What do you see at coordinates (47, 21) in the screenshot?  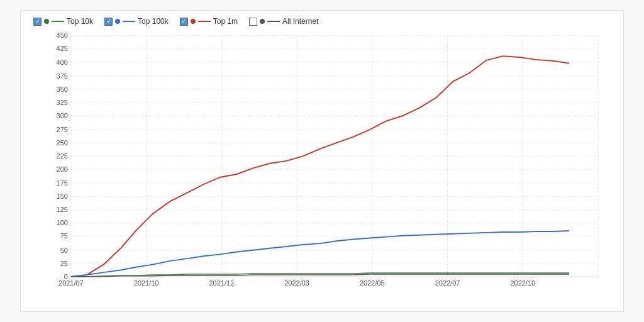 I see `legend-dot-top10k` at bounding box center [47, 21].